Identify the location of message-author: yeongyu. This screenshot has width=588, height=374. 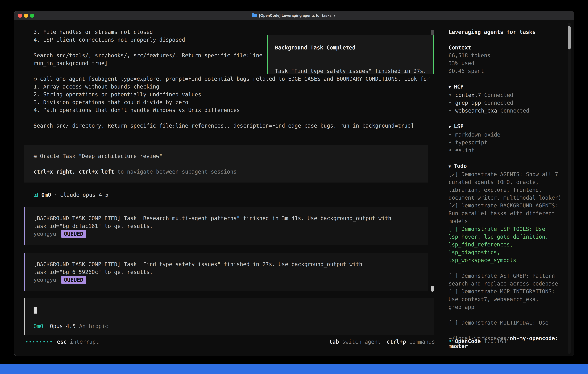
(45, 234).